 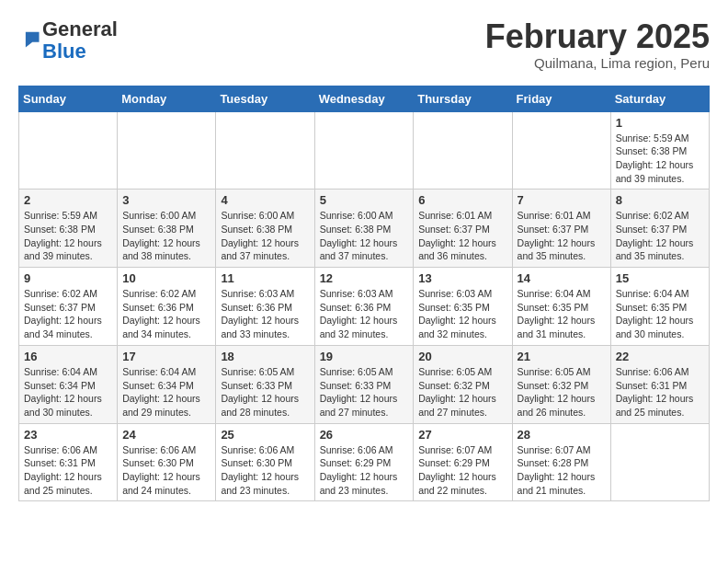 What do you see at coordinates (364, 228) in the screenshot?
I see `calendar-week-2: 2Sunrise: 5:59 AM Sunset: 6:38 PM Daylig…` at bounding box center [364, 228].